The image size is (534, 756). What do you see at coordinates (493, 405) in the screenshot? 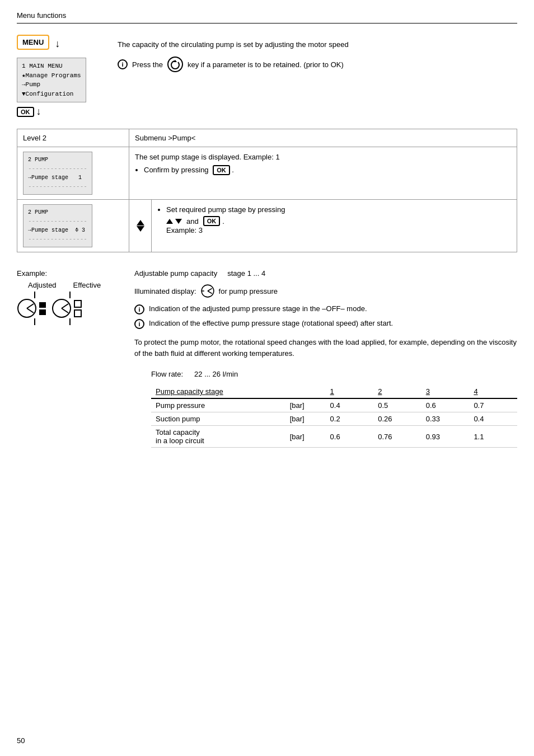
I see `pump-pressure-v4: 0.7` at bounding box center [493, 405].